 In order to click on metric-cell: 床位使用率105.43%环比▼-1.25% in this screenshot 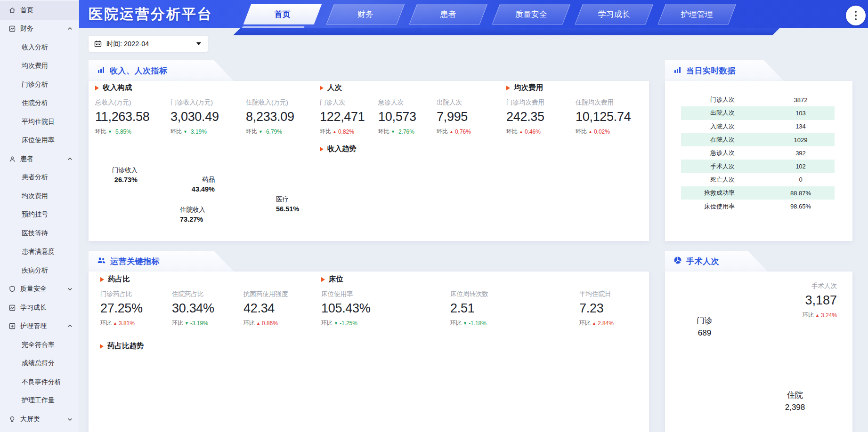, I will do `click(386, 309)`.